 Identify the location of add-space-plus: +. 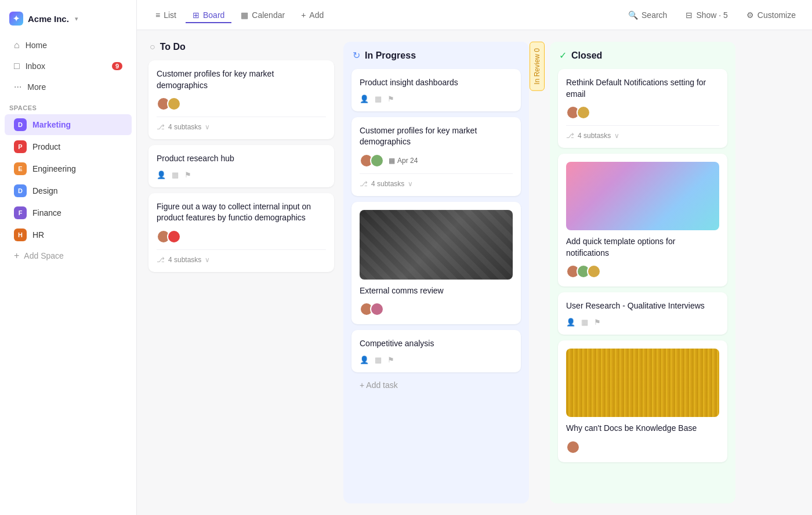
(16, 256).